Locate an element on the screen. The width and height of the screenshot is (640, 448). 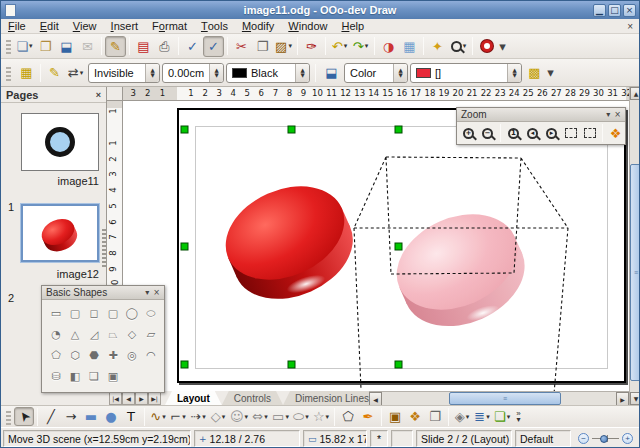
shape-cross: ✚ is located at coordinates (113, 356).